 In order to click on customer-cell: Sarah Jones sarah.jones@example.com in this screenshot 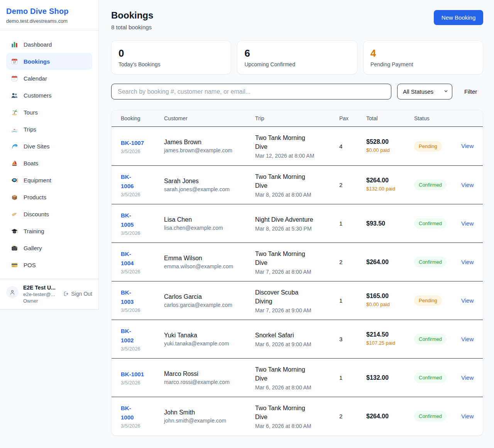, I will do `click(210, 185)`.